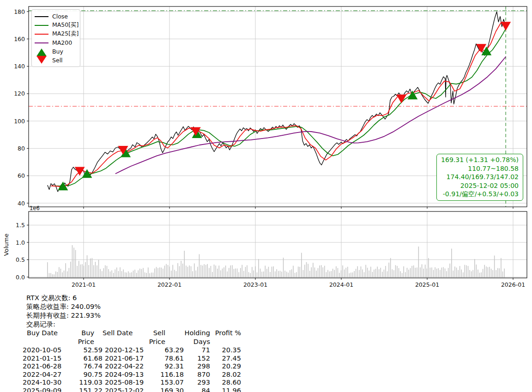  I want to click on trade-cell: 119.03, so click(84, 383).